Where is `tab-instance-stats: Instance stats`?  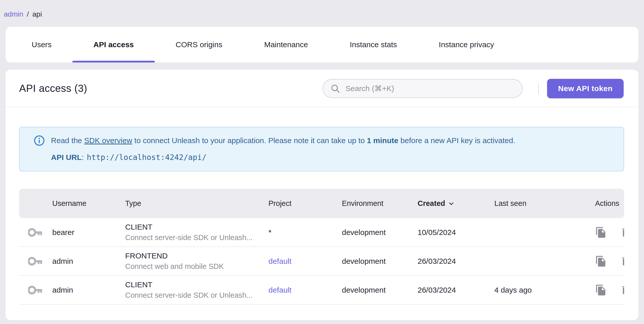 tab-instance-stats: Instance stats is located at coordinates (373, 45).